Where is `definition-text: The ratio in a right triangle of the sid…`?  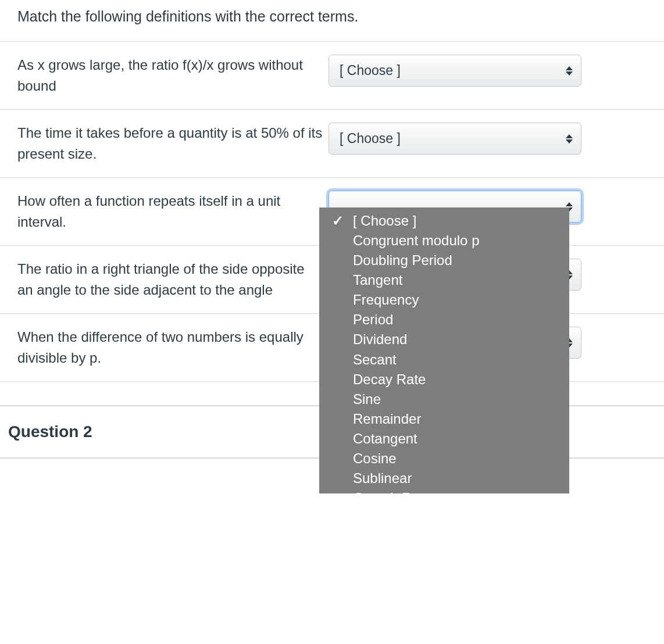 definition-text: The ratio in a right triangle of the sid… is located at coordinates (173, 280).